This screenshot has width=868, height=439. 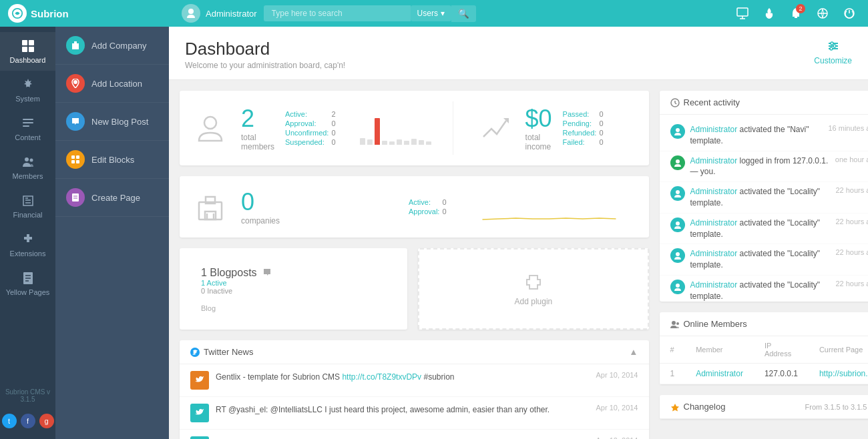 What do you see at coordinates (112, 45) in the screenshot?
I see `dropdown-add-company: Add Company` at bounding box center [112, 45].